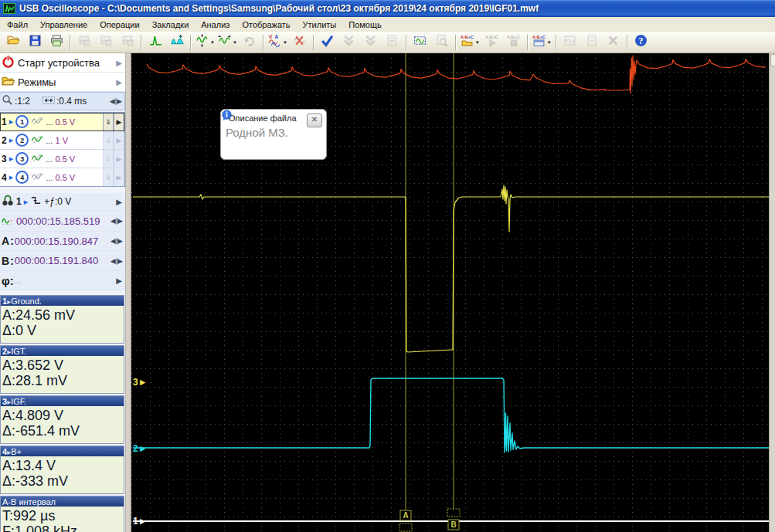 The width and height of the screenshot is (775, 532). What do you see at coordinates (388, 8) in the screenshot?
I see `title-bar: USB Oscilloscope - C:\Documents and Sett…` at bounding box center [388, 8].